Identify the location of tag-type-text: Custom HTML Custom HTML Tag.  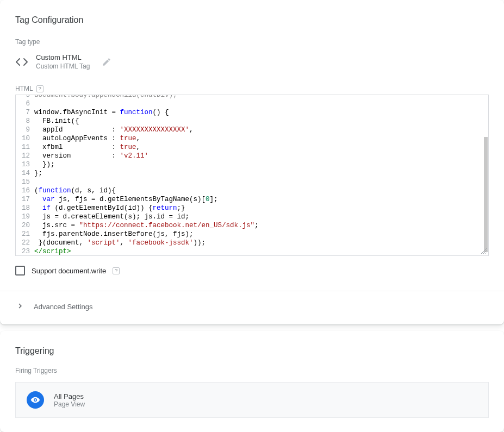
(63, 62).